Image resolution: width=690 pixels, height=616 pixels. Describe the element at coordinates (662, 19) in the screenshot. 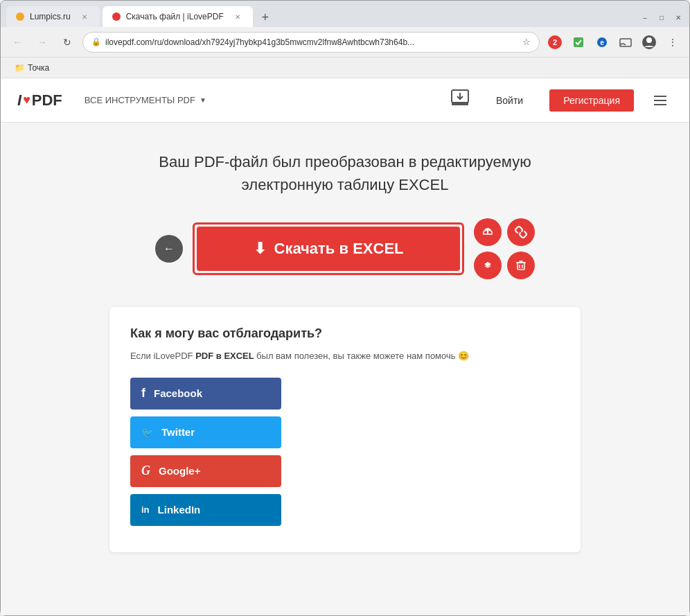

I see `window-controls: – □ ✕` at that location.